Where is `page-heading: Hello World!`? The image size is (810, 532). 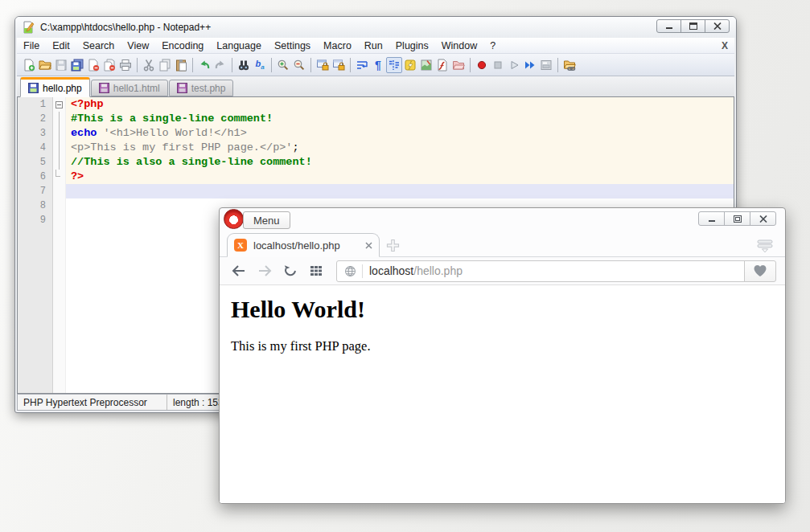
page-heading: Hello World! is located at coordinates (508, 309).